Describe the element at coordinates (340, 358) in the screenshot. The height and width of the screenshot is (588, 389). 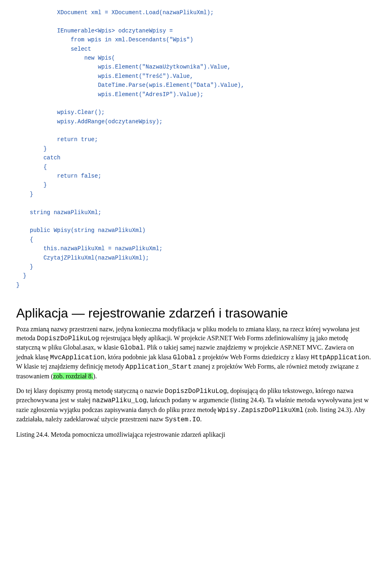
I see `code-inline: HttpApplication` at that location.